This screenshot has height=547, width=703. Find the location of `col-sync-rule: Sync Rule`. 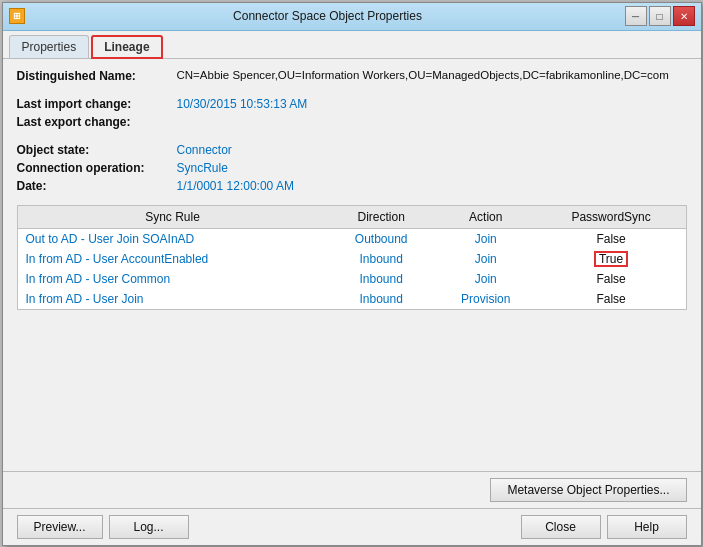

col-sync-rule: Sync Rule is located at coordinates (173, 218).